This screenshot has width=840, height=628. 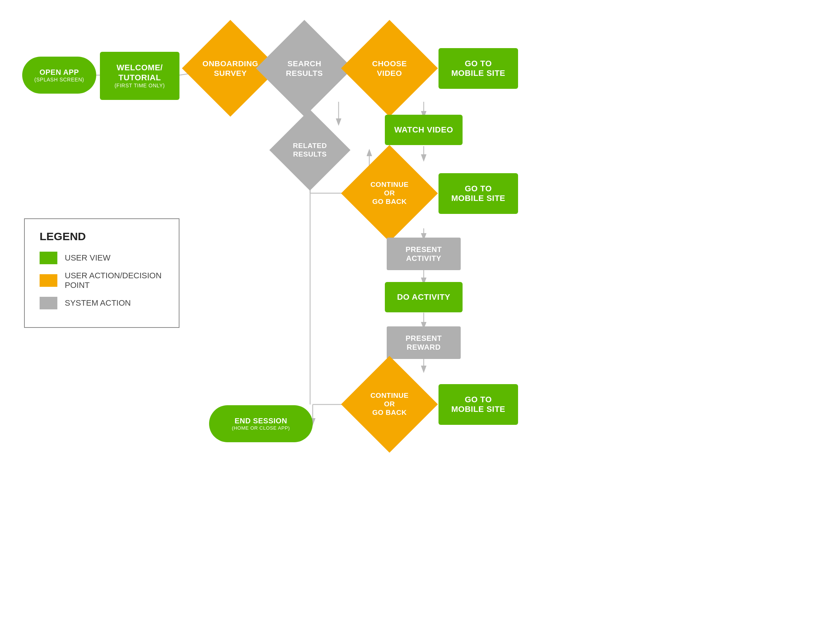 What do you see at coordinates (478, 68) in the screenshot?
I see `go-mobile-1-node: GO TOMOBILE SITE` at bounding box center [478, 68].